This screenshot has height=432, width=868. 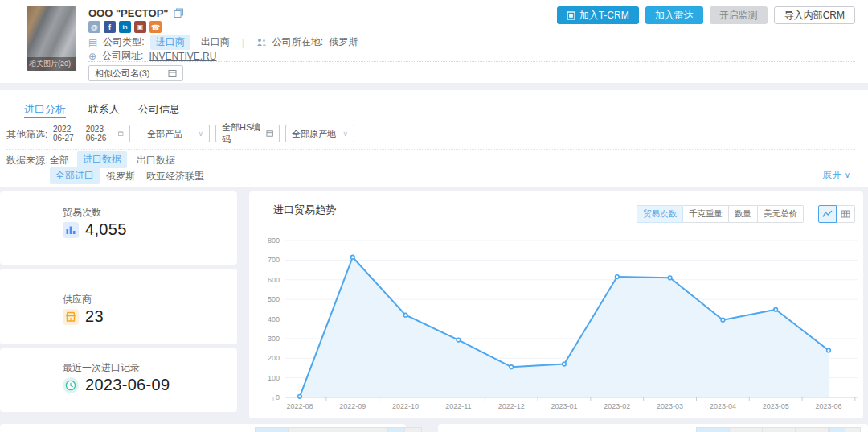 I want to click on svg-text: 100, so click(x=273, y=378).